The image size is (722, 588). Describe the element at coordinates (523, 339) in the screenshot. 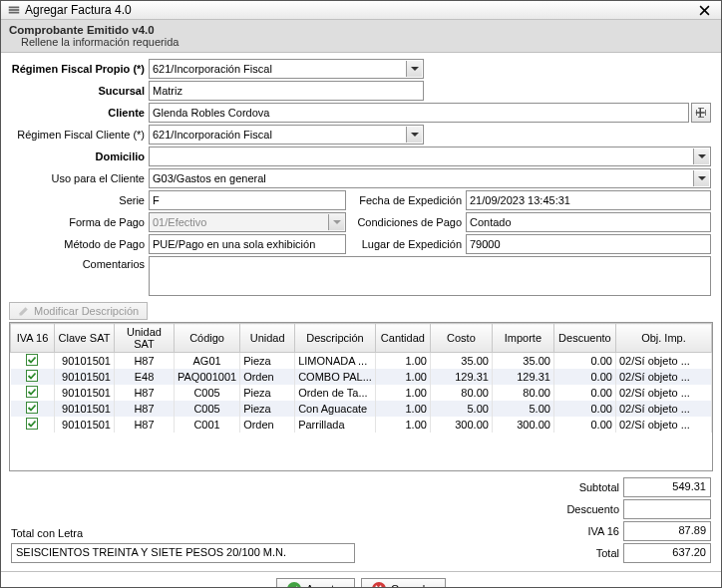

I see `col-importe: Importe` at that location.